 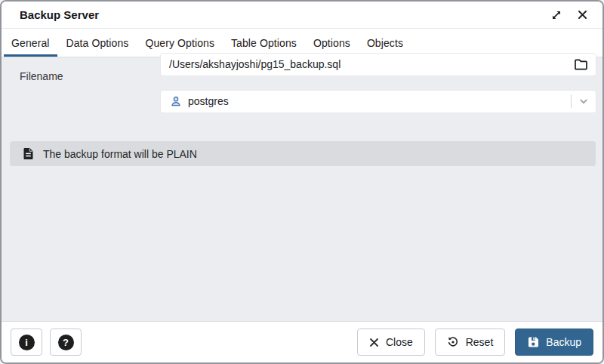 I want to click on user-icon, so click(x=176, y=101).